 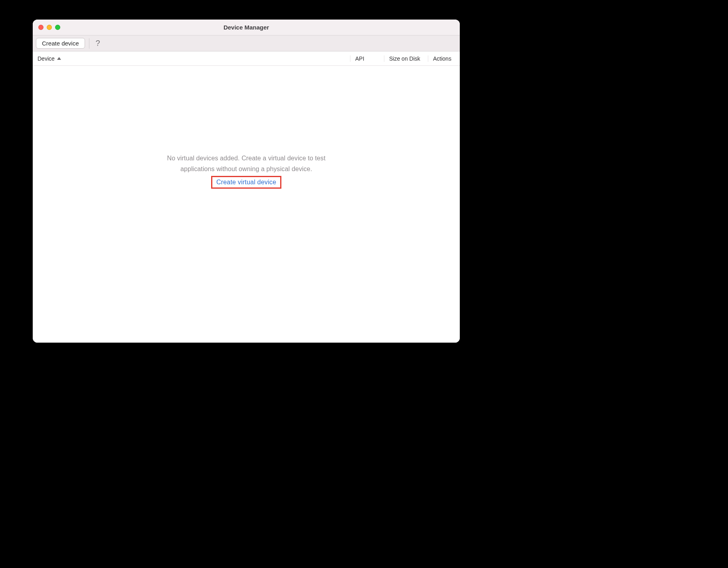 I want to click on window-controls, so click(x=46, y=27).